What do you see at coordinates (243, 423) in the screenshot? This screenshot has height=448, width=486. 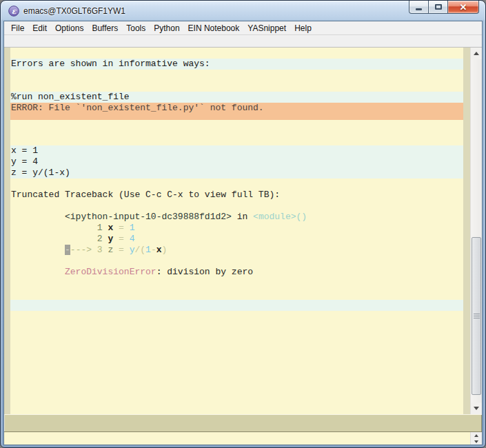 I see `mode-line: 1\**- *ein: 8889/Demo.ipynb* Bot L34 (ei…` at bounding box center [243, 423].